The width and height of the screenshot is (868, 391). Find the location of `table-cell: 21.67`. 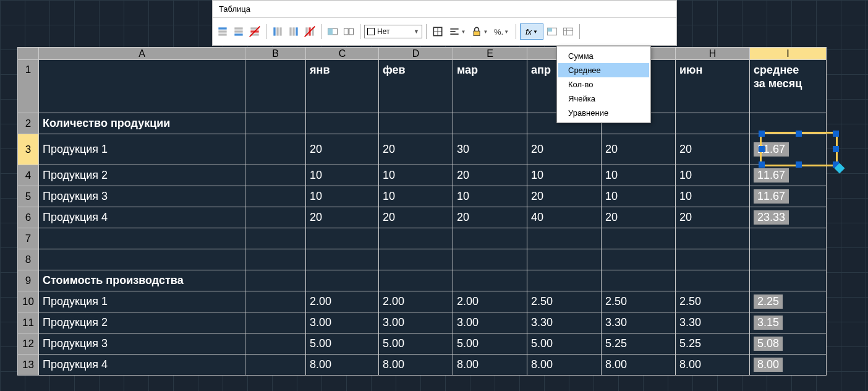

table-cell: 21.67 is located at coordinates (788, 150).